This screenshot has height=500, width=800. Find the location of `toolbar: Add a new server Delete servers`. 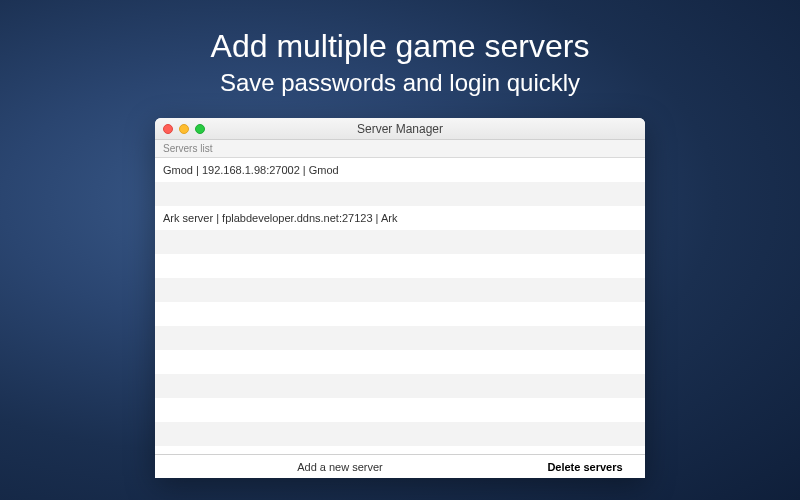

toolbar: Add a new server Delete servers is located at coordinates (400, 466).